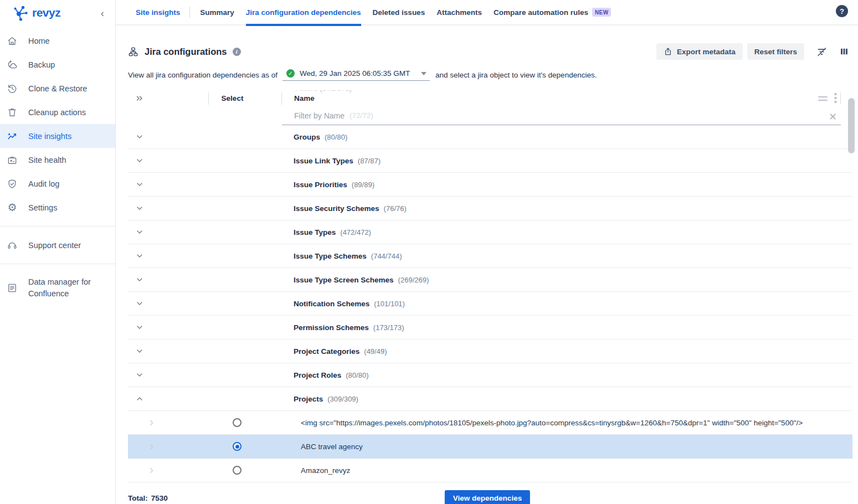  Describe the element at coordinates (487, 497) in the screenshot. I see `view-dependencies-button: View dependencies` at that location.